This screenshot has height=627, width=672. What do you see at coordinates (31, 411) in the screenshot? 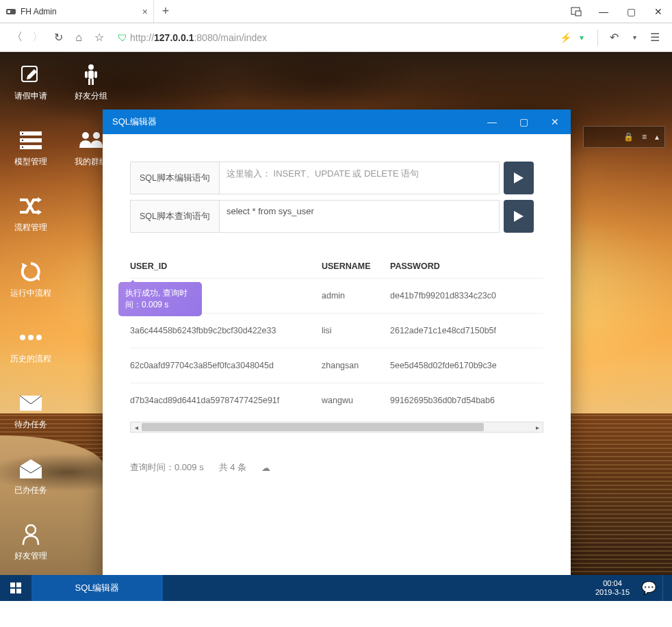
I see `desktop-icon-mail: 待办任务` at bounding box center [31, 411].